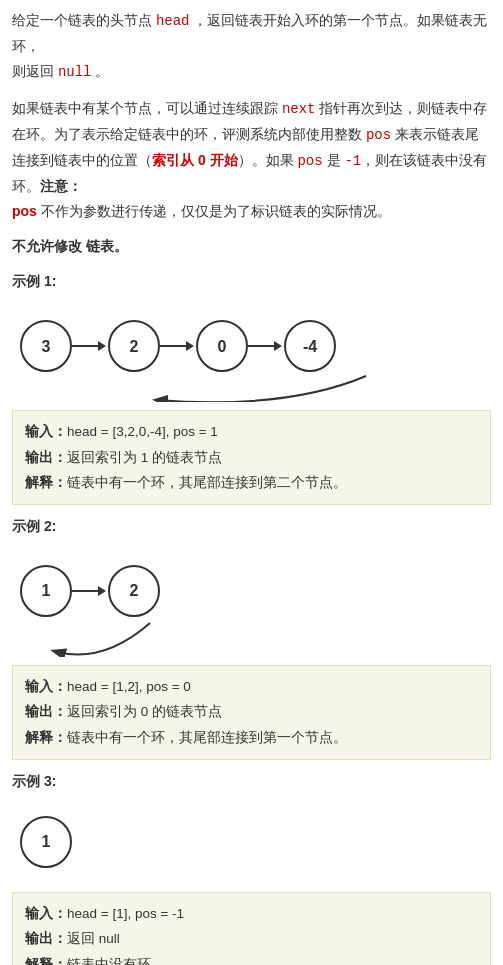 This screenshot has height=965, width=503. What do you see at coordinates (144, 458) in the screenshot?
I see `ex1-output-val: 返回索引为 1 的链表节点` at bounding box center [144, 458].